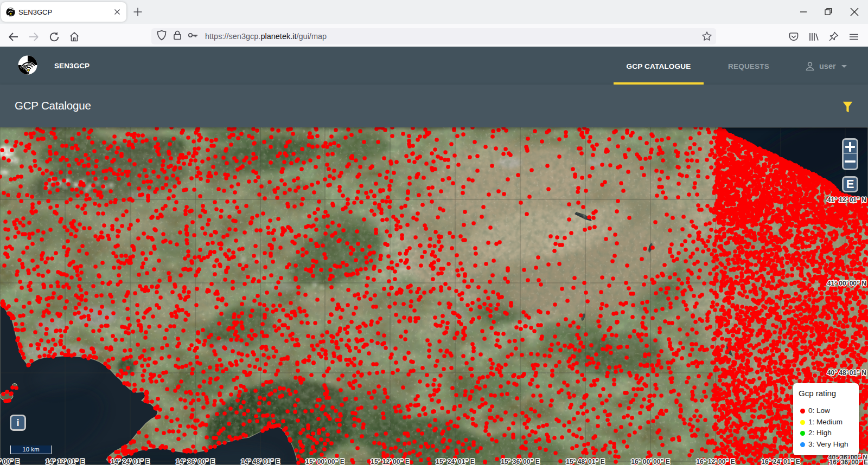 This screenshot has height=465, width=868. I want to click on svg-text: 14° 12’ 01” E, so click(65, 462).